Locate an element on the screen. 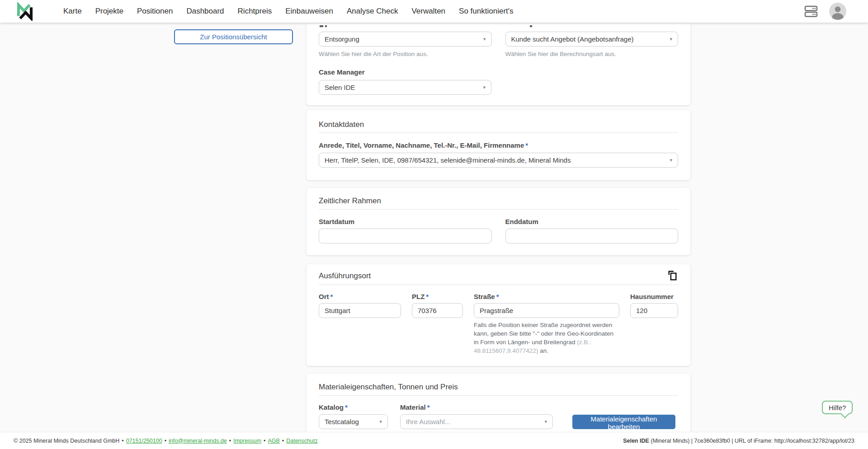 This screenshot has height=449, width=868. ort-label: Ort* is located at coordinates (360, 296).